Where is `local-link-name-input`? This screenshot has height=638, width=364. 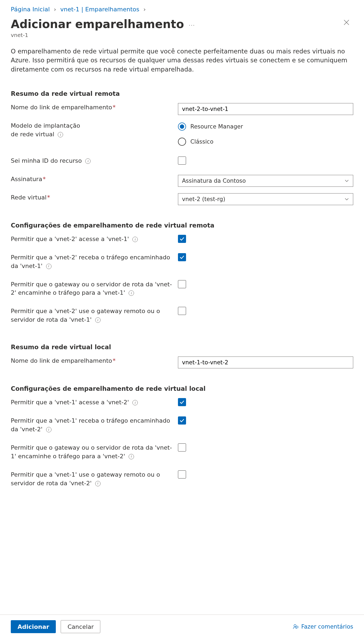 local-link-name-input is located at coordinates (266, 362).